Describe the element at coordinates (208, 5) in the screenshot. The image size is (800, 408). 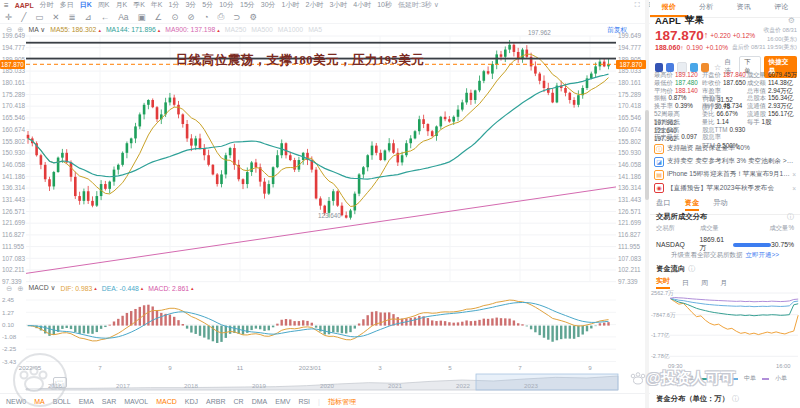
I see `period-tab-5分: 5分` at that location.